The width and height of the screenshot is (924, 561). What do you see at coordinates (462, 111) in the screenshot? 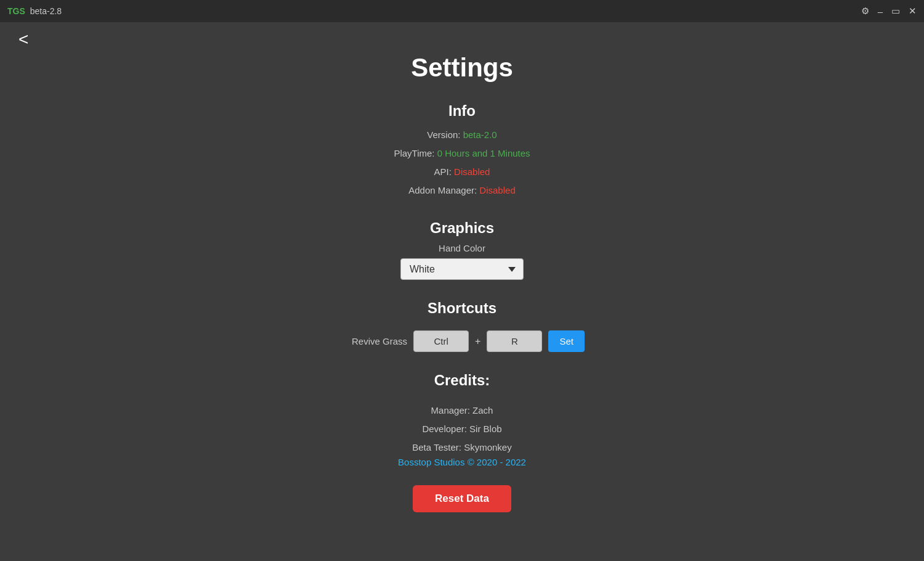
I see `info-section-header: Info` at bounding box center [462, 111].